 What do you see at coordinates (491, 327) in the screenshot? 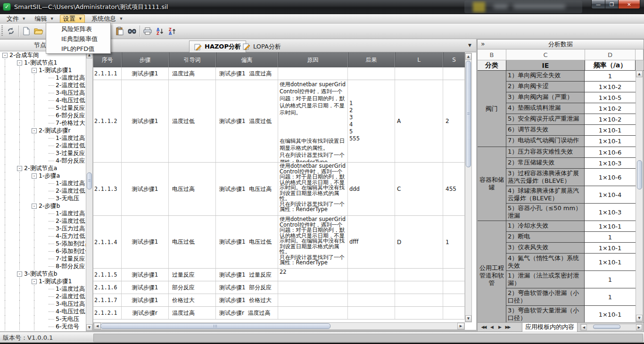
I see `previous-page-icon: ◀` at bounding box center [491, 327].